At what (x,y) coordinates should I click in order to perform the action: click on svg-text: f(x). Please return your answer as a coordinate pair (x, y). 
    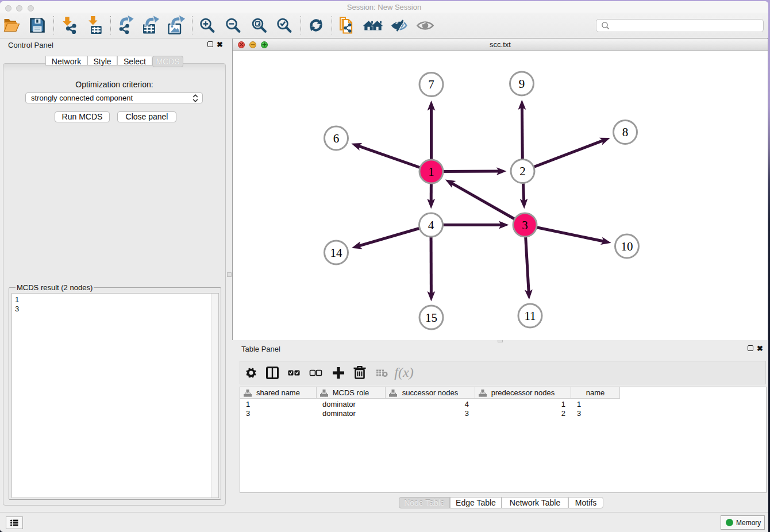
    Looking at the image, I should click on (403, 372).